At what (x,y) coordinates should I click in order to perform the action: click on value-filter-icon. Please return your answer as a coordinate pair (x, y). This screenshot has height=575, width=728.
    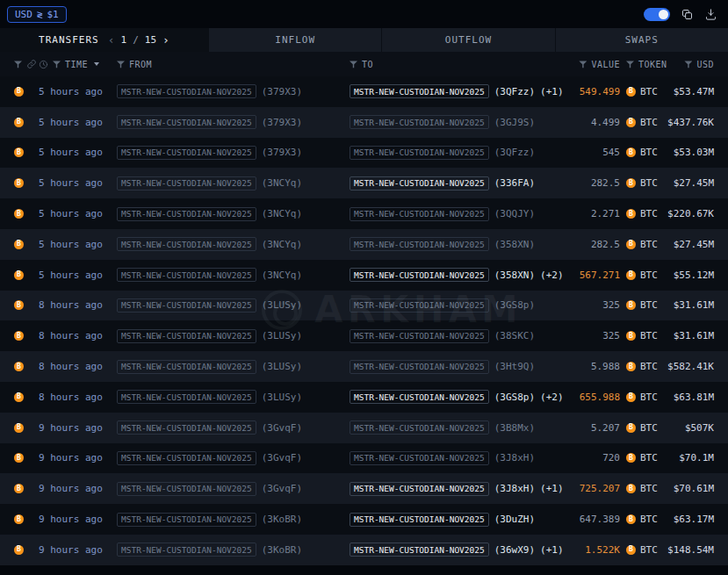
    Looking at the image, I should click on (583, 65).